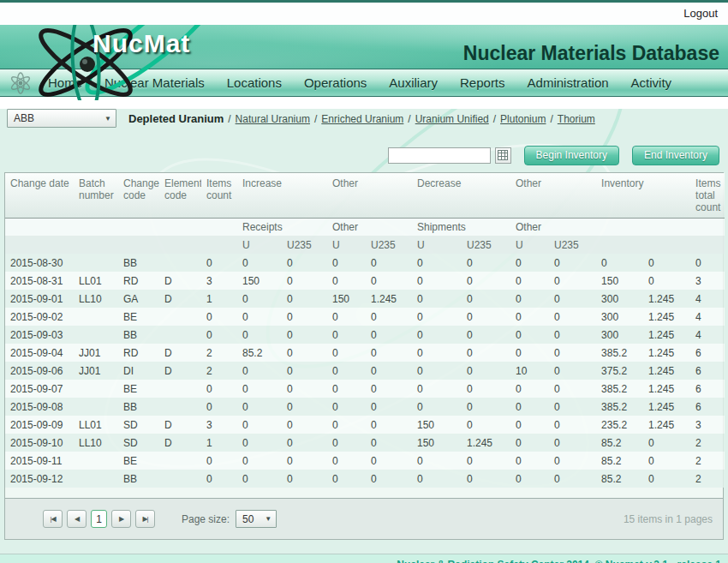 Image resolution: width=728 pixels, height=563 pixels. What do you see at coordinates (122, 519) in the screenshot?
I see `next-page-button: ▶` at bounding box center [122, 519].